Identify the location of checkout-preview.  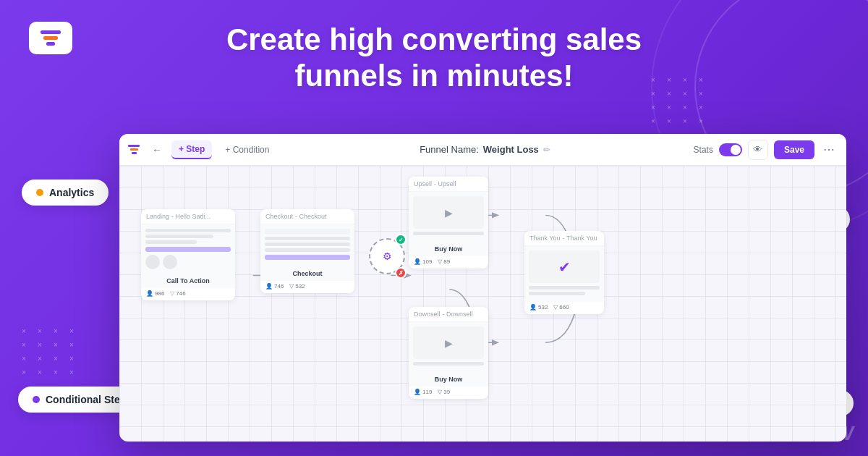
(307, 245).